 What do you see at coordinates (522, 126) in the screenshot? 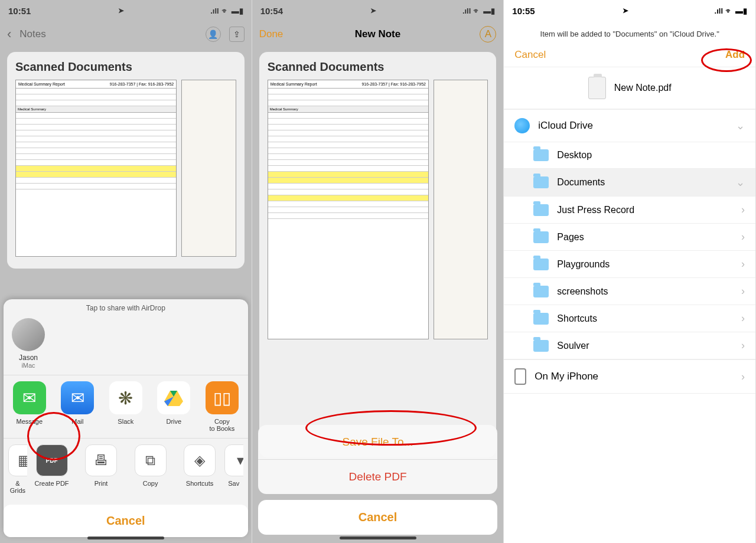
I see `icloud-icon` at bounding box center [522, 126].